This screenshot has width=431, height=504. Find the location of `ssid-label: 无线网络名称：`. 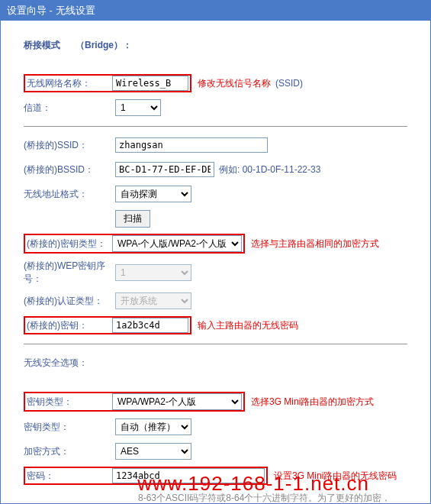

ssid-label: 无线网络名称： is located at coordinates (69, 84).